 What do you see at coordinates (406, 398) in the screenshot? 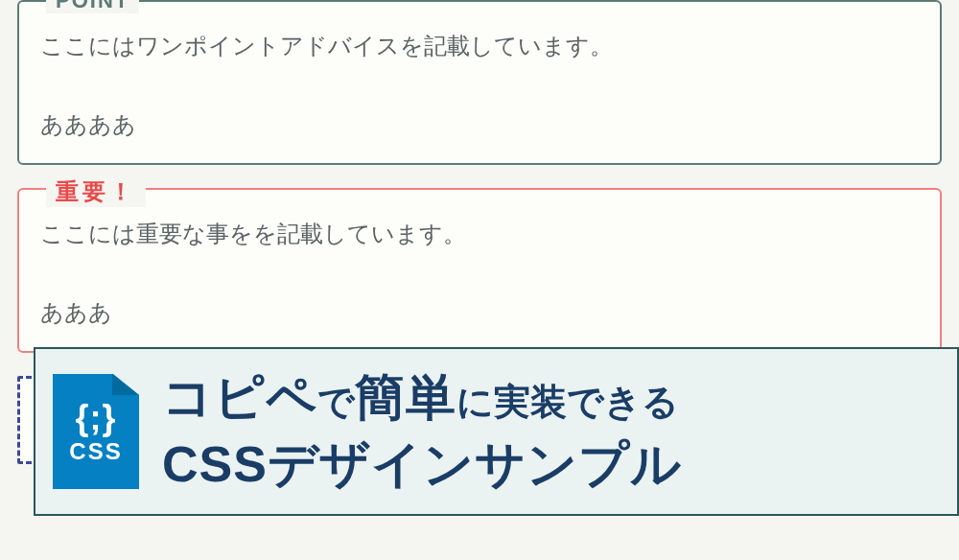
I see `banner-word-kantan: 簡単` at bounding box center [406, 398].